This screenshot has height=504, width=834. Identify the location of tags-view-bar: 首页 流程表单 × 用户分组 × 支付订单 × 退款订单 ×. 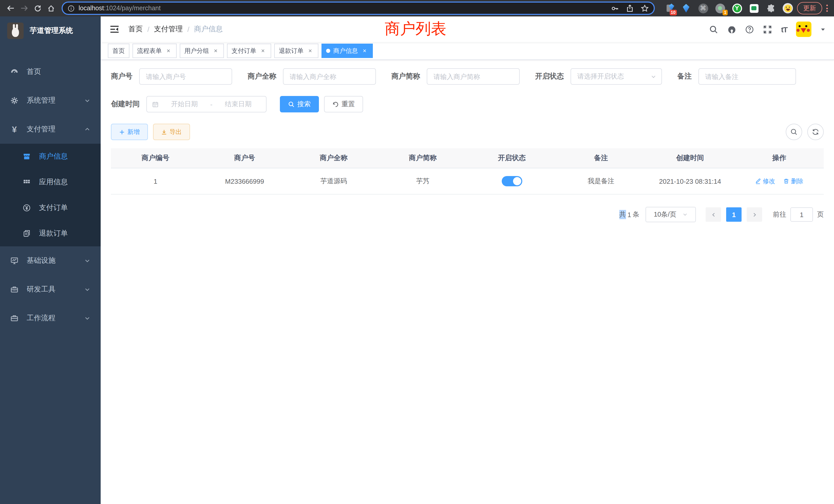
(467, 51).